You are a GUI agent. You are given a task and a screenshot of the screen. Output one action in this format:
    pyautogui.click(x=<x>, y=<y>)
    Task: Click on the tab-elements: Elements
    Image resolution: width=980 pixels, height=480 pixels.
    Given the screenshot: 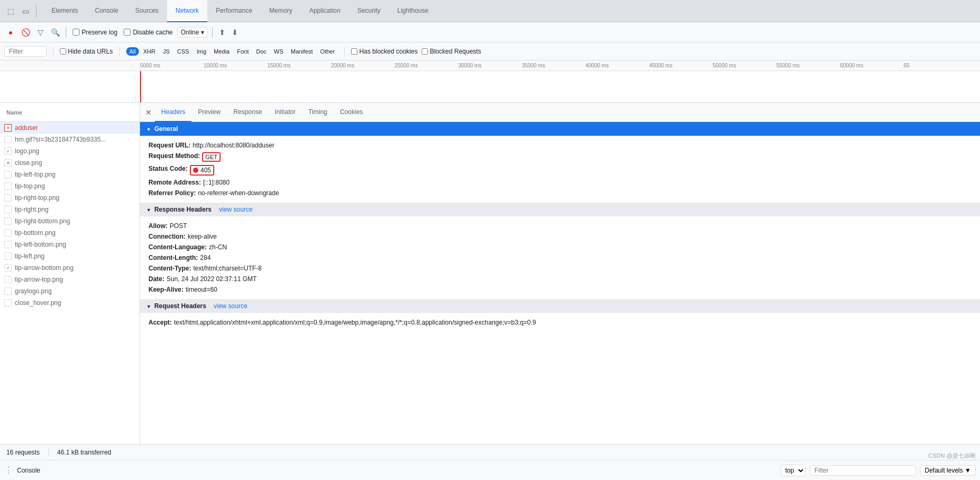 What is the action you would take?
    pyautogui.click(x=65, y=11)
    